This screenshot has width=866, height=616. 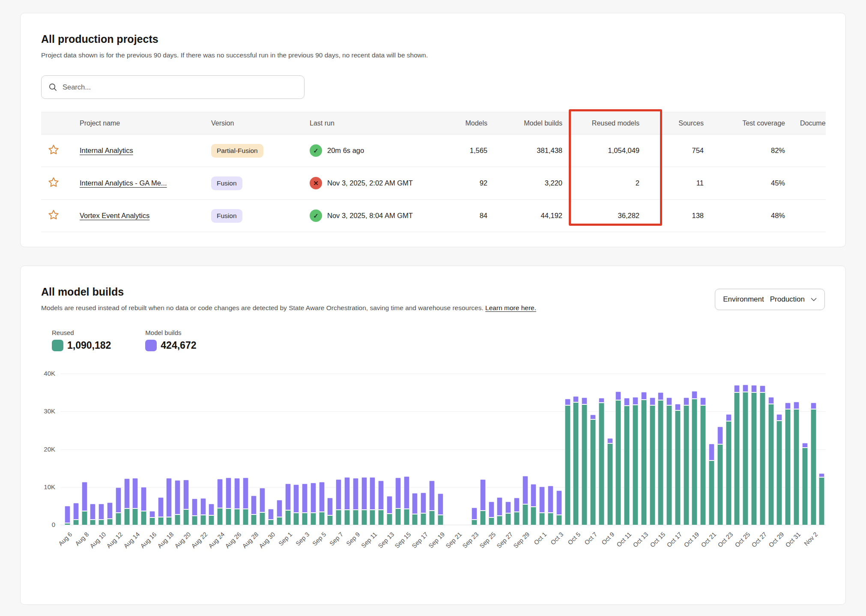 What do you see at coordinates (115, 215) in the screenshot?
I see `project-name-link: Vortex Event Analytics` at bounding box center [115, 215].